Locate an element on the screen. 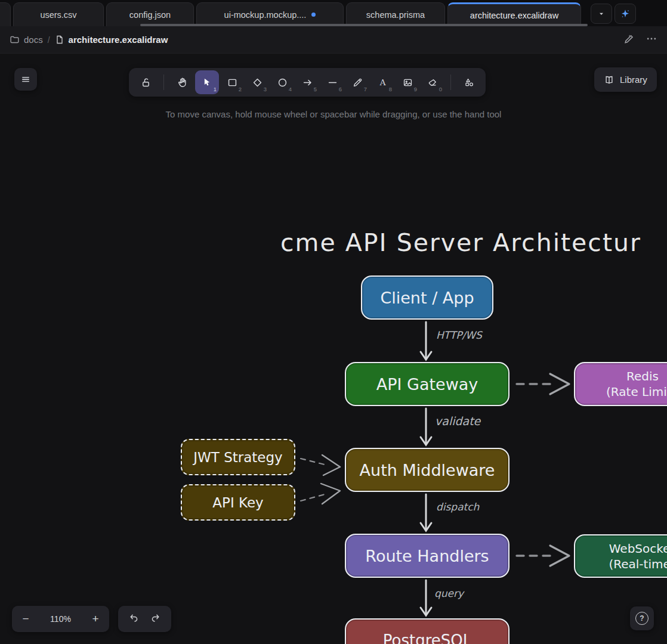 The height and width of the screenshot is (644, 667). more-options-button is located at coordinates (651, 40).